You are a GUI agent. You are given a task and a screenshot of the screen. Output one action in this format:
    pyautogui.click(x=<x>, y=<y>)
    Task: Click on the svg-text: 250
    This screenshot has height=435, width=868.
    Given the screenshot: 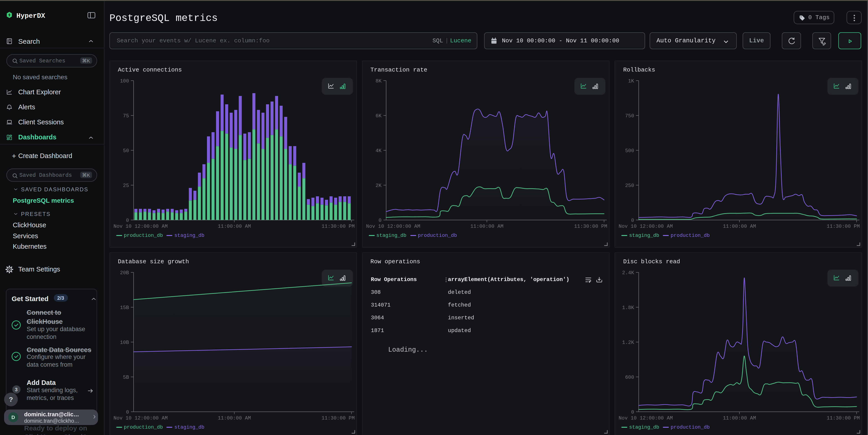 What is the action you would take?
    pyautogui.click(x=629, y=186)
    